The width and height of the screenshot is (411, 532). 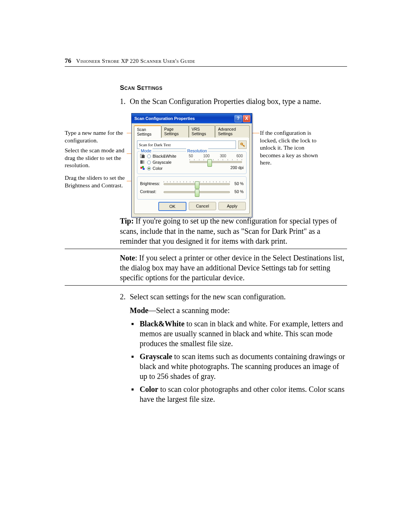 I want to click on dialog-title: Scan Configuration Properties, so click(x=164, y=118).